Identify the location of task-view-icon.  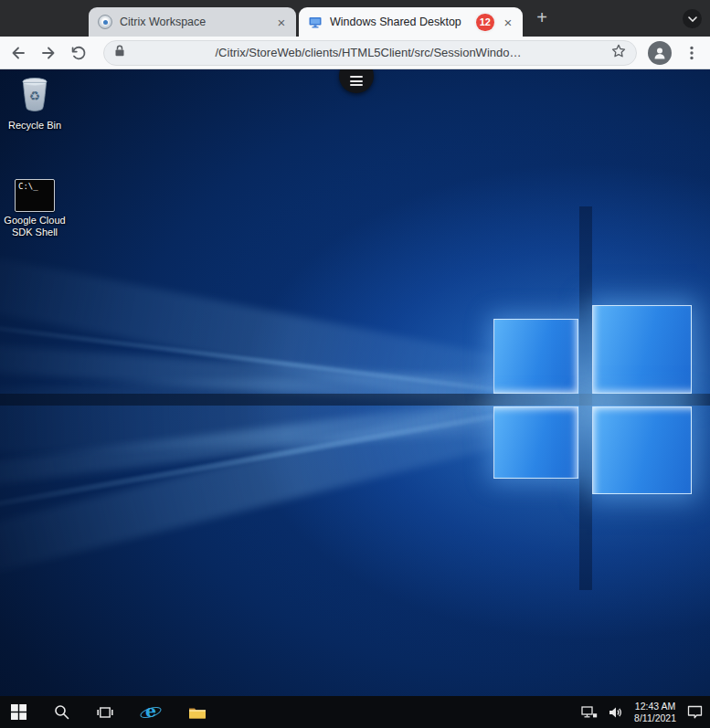
(105, 712).